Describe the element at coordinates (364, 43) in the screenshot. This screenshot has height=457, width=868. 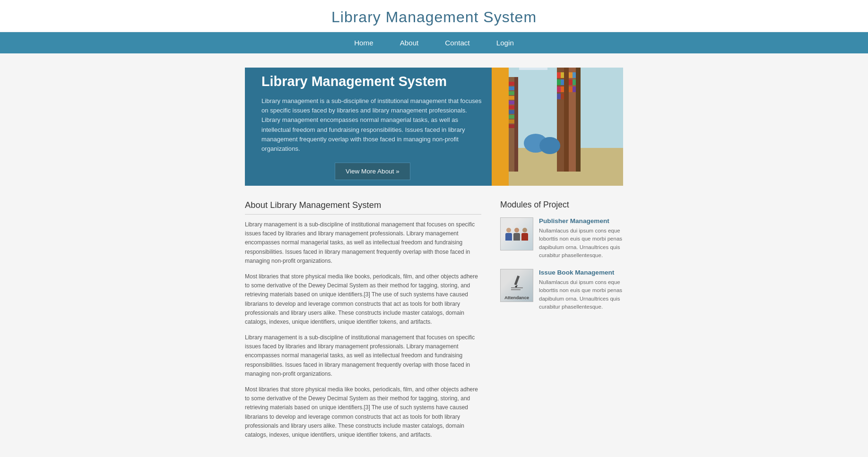
I see `nav-item-home: Home` at that location.